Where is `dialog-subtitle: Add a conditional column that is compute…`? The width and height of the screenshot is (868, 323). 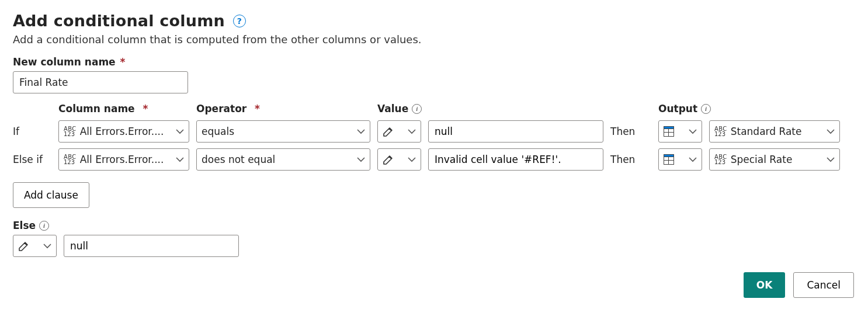 dialog-subtitle: Add a conditional column that is compute… is located at coordinates (435, 40).